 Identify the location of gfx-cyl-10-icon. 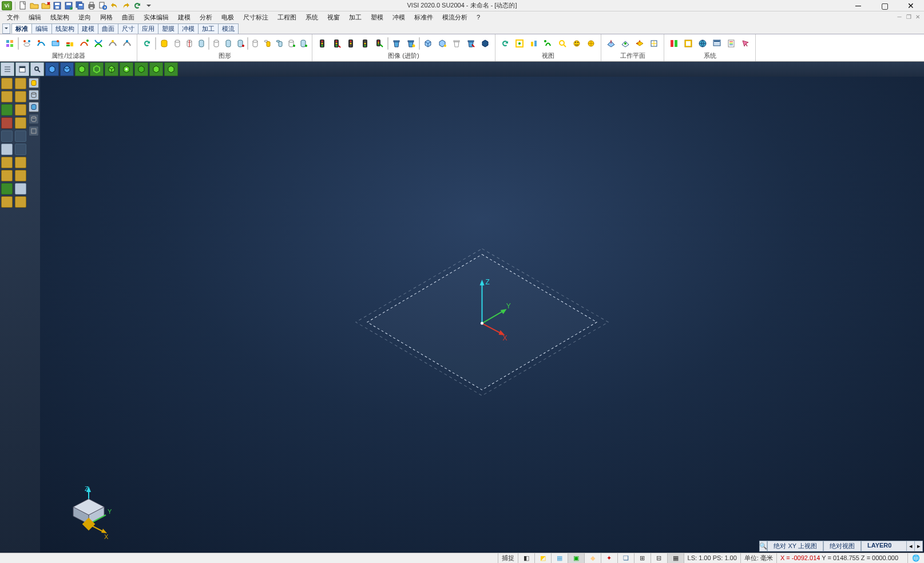
(279, 43).